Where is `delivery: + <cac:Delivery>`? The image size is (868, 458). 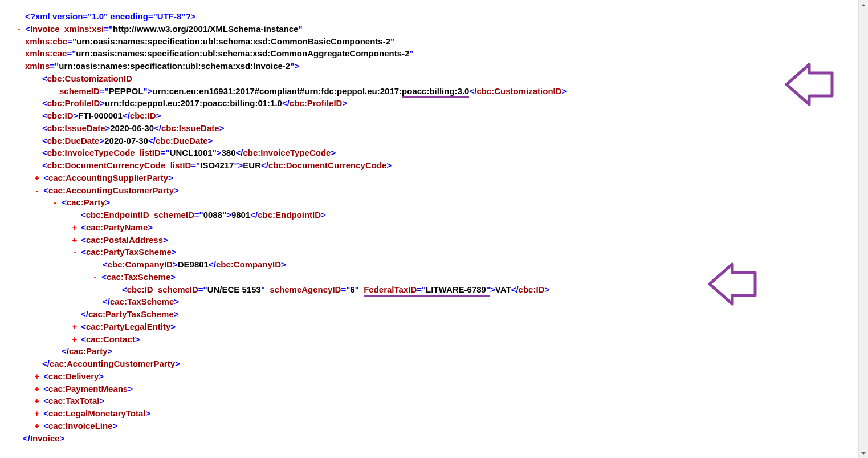
delivery: + <cac:Delivery> is located at coordinates (434, 376).